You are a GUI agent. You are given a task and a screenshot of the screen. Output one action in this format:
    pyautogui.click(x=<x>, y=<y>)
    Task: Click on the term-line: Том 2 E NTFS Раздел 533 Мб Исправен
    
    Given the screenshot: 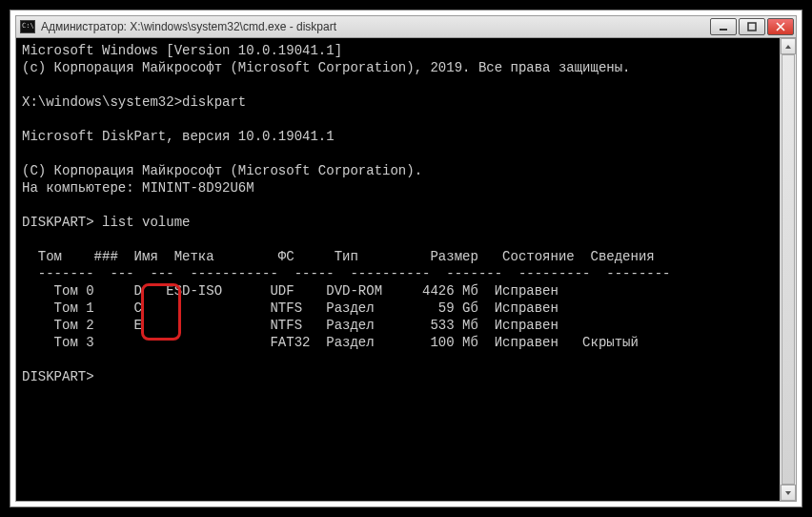 What is the action you would take?
    pyautogui.click(x=290, y=325)
    